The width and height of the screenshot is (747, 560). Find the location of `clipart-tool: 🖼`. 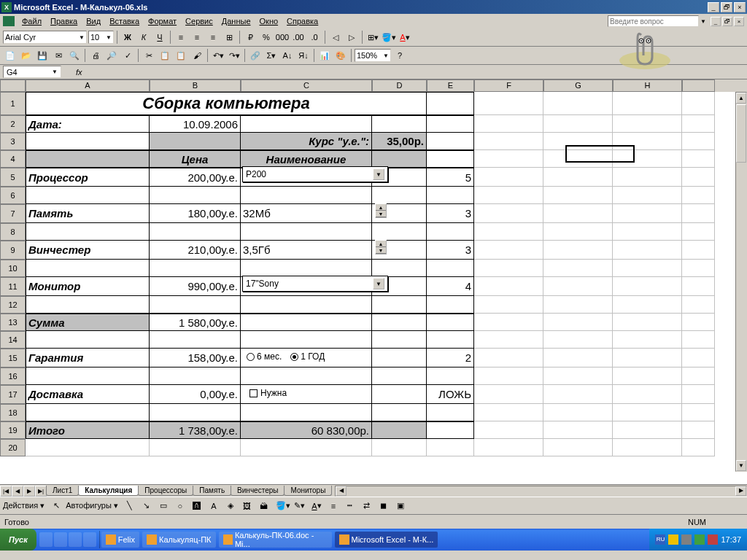

clipart-tool: 🖼 is located at coordinates (247, 506).